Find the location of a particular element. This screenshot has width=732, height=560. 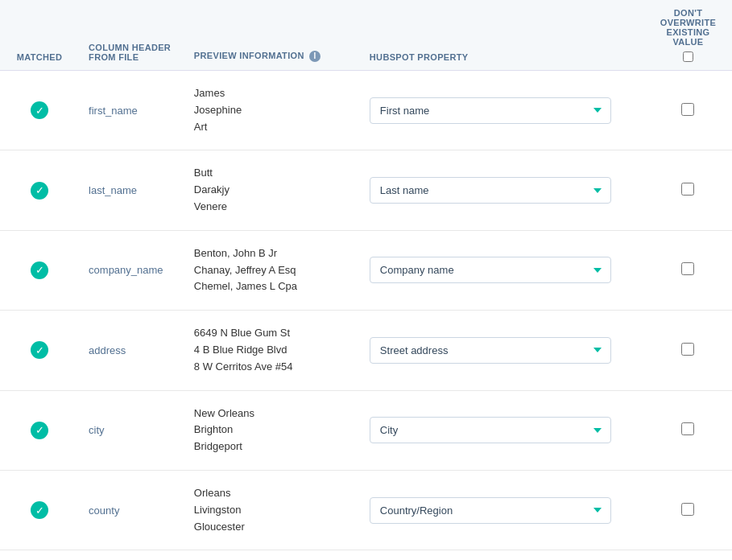

preview-line: Orleans is located at coordinates (272, 494).